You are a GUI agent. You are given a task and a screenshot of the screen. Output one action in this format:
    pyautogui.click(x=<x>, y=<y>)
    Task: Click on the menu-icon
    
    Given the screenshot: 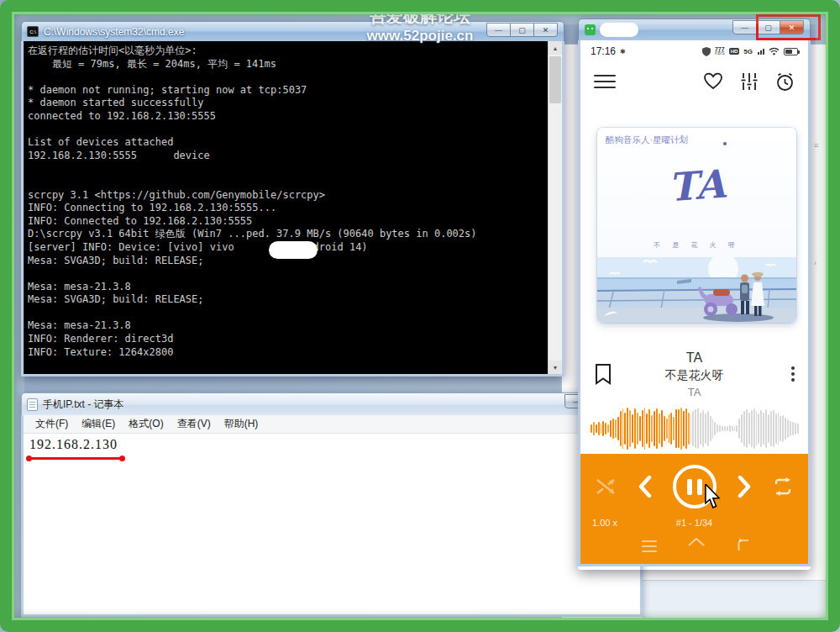 What is the action you would take?
    pyautogui.click(x=605, y=82)
    